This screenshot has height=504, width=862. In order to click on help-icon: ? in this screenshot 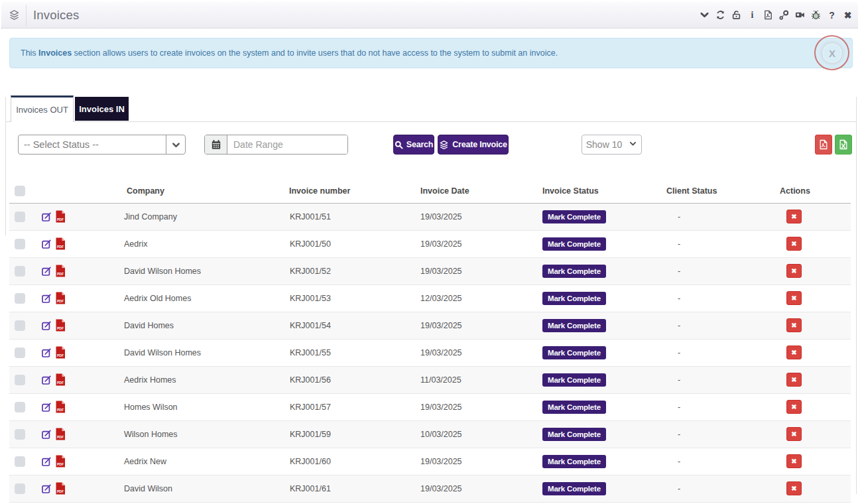, I will do `click(831, 15)`.